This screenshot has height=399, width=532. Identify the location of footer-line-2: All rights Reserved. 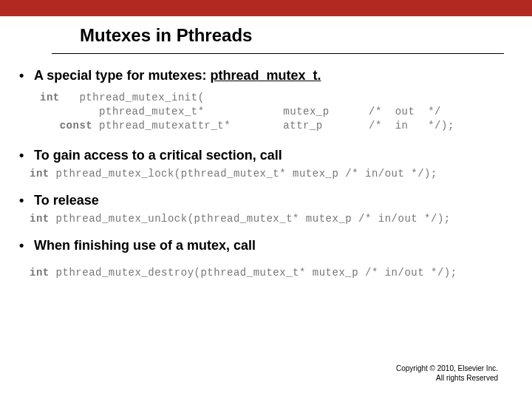
(447, 378).